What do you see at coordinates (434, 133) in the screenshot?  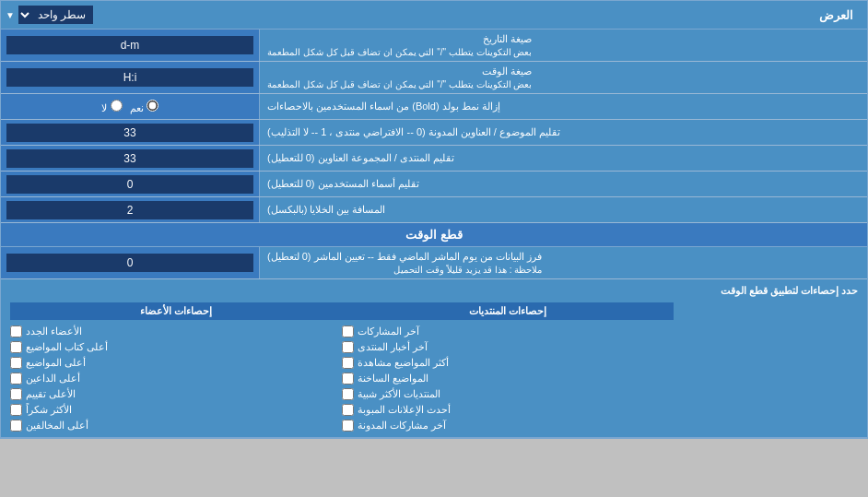 I see `topics-trim-row: تقليم الموضوع / العناوين المدونة (0 -- ا…` at bounding box center [434, 133].